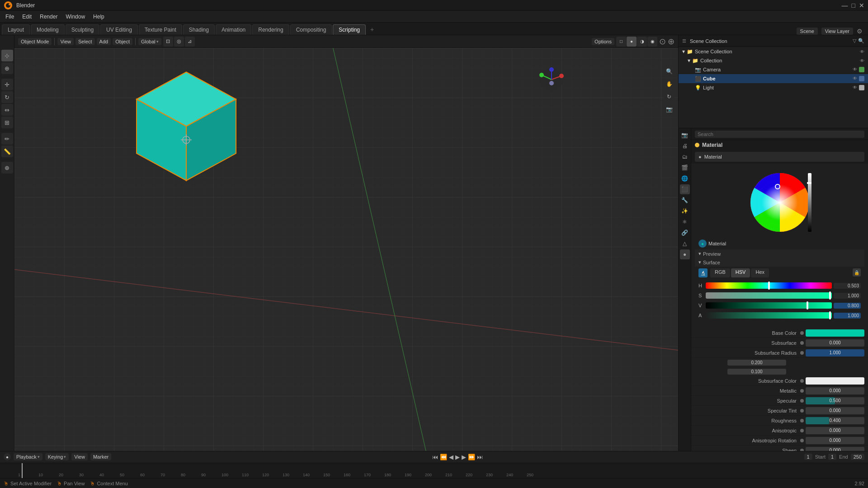 The width and height of the screenshot is (868, 488). I want to click on base-color-dot, so click(802, 333).